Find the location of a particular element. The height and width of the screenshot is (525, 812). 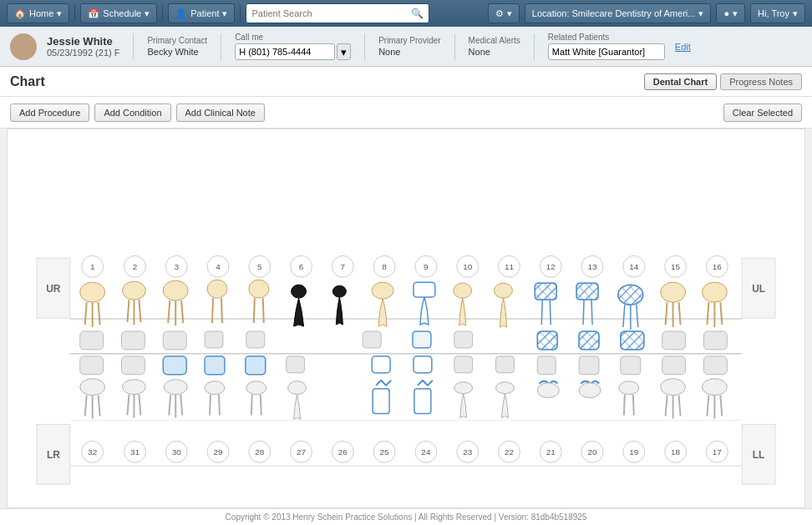

svg-text: 22 is located at coordinates (510, 452).